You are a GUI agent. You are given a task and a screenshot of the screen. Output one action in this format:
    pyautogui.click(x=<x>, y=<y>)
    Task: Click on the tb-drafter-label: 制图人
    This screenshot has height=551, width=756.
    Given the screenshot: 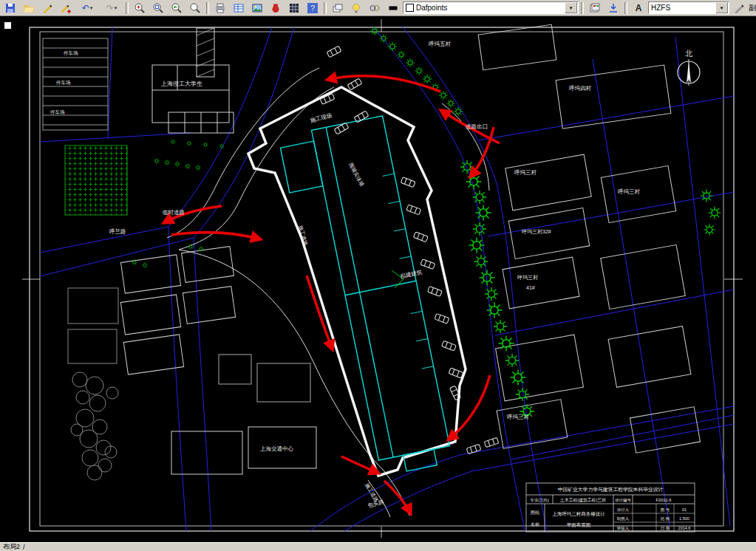 What is the action you would take?
    pyautogui.click(x=624, y=519)
    